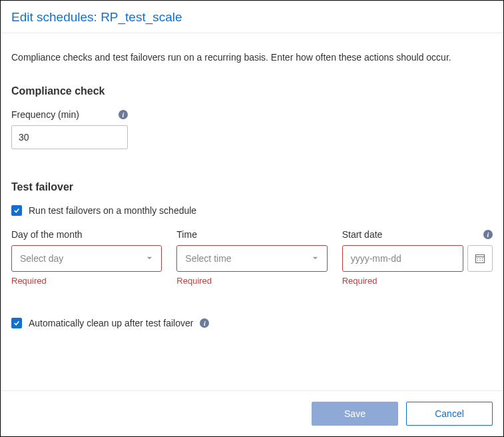 The width and height of the screenshot is (504, 437). What do you see at coordinates (376, 258) in the screenshot?
I see `startdate-placeholder: yyyy-mm-dd` at bounding box center [376, 258].